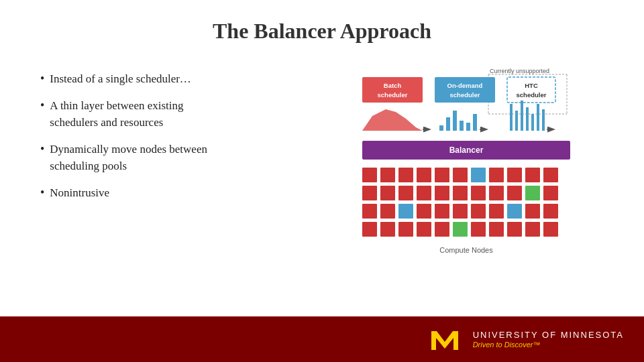  Describe the element at coordinates (134, 193) in the screenshot. I see `list-item: Nonintrusive` at that location.